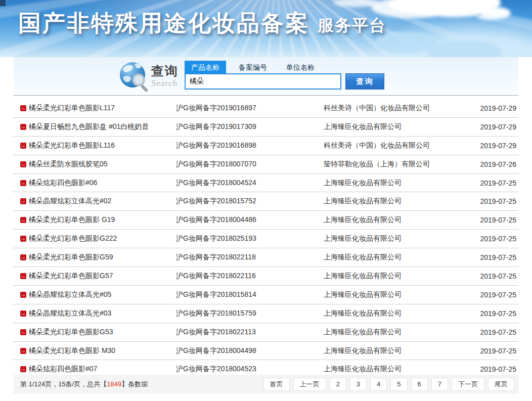 The image size is (532, 401). Describe the element at coordinates (398, 146) in the screenshot. I see `company-name-cell: 科丝美诗（中国）化妆品有限公司` at that location.